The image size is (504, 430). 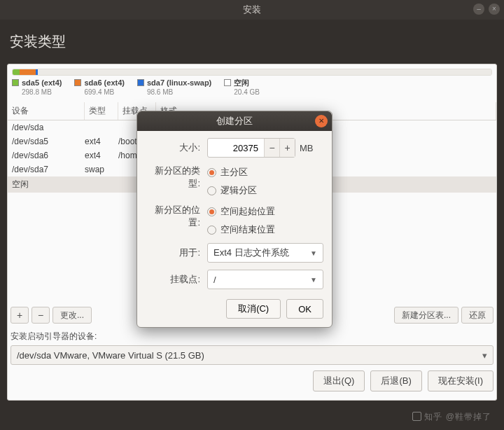 I want to click on size-unit: MB, so click(x=307, y=148).